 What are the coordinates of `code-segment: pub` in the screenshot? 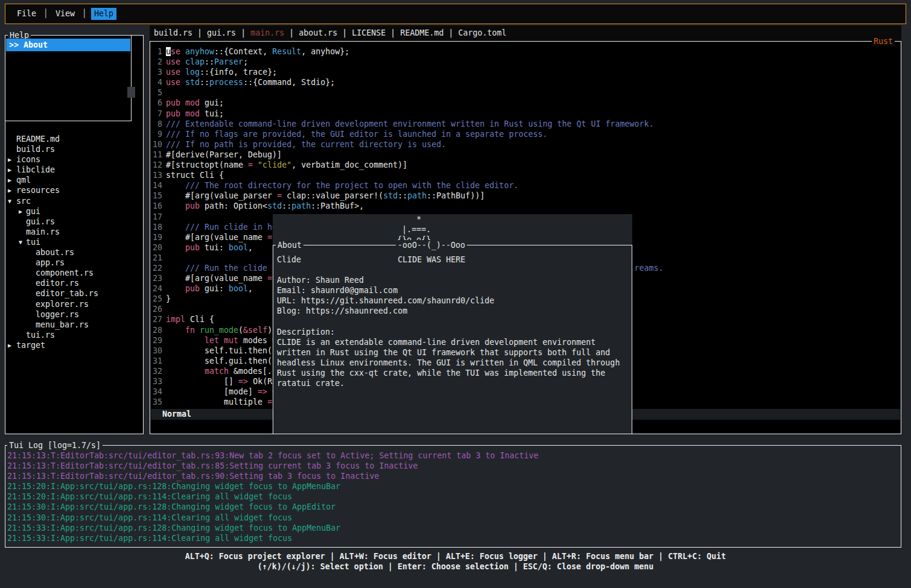 It's located at (185, 206).